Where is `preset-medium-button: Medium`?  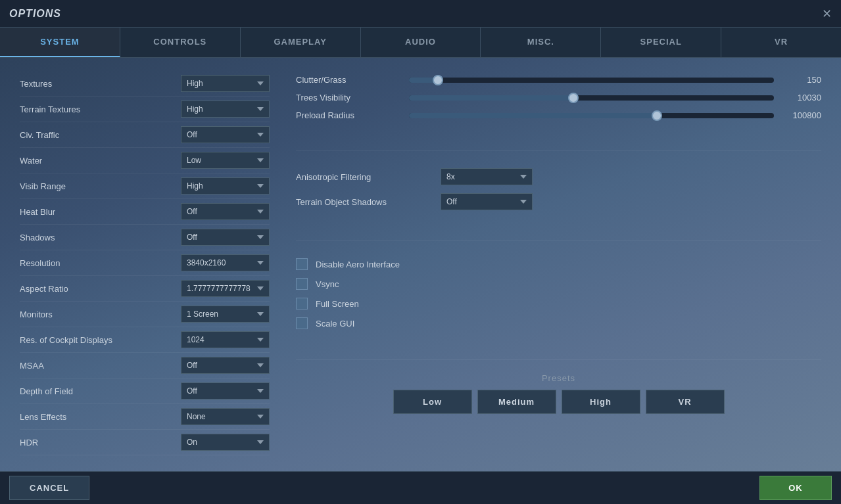
preset-medium-button: Medium is located at coordinates (517, 402).